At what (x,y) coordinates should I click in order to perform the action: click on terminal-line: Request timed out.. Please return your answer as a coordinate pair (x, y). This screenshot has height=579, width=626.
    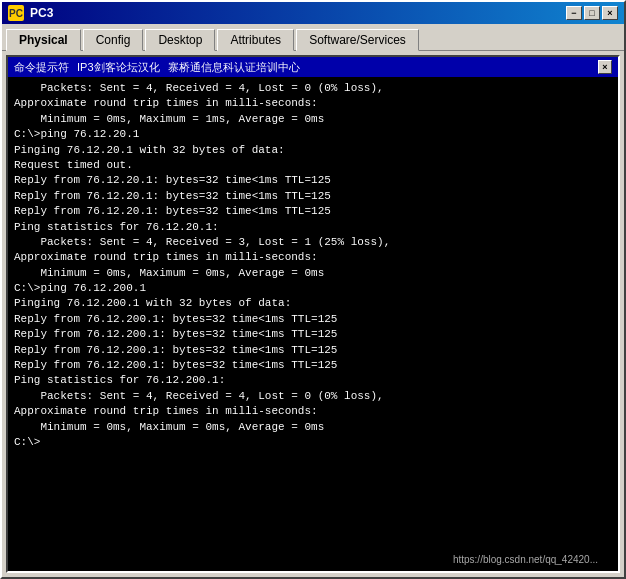
    Looking at the image, I should click on (313, 166).